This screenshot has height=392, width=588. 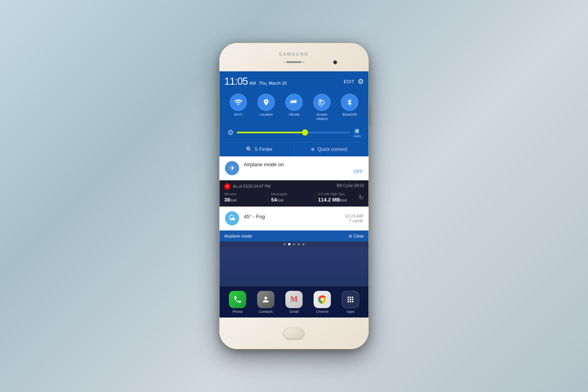 What do you see at coordinates (294, 107) in the screenshot?
I see `toggle-vibrate: Vibrate` at bounding box center [294, 107].